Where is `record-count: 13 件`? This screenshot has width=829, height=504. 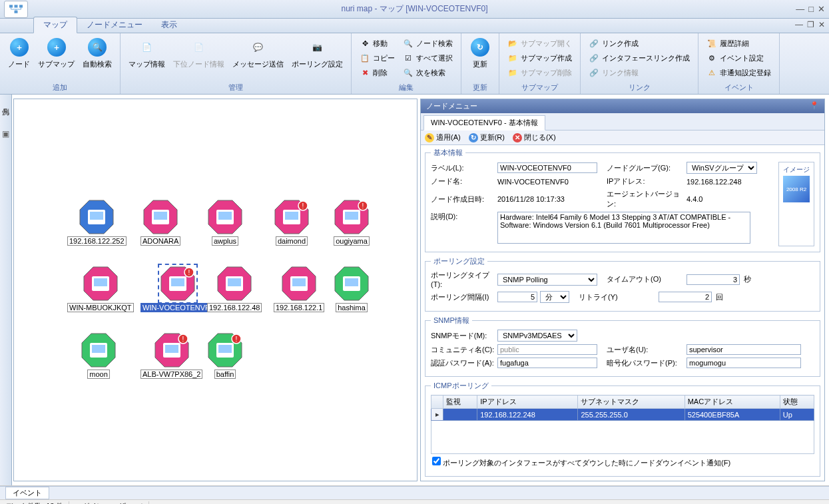 record-count: 13 件 is located at coordinates (55, 503).